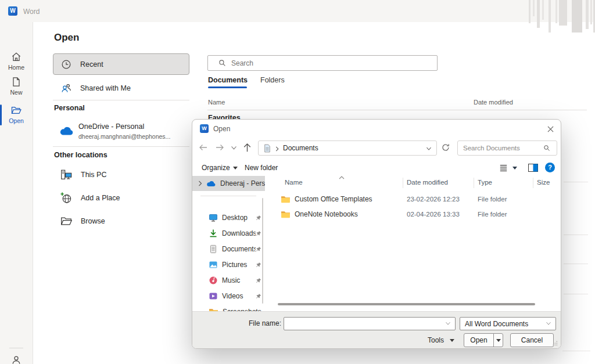 The image size is (595, 364). What do you see at coordinates (507, 148) in the screenshot?
I see `dialog-search-box` at bounding box center [507, 148].